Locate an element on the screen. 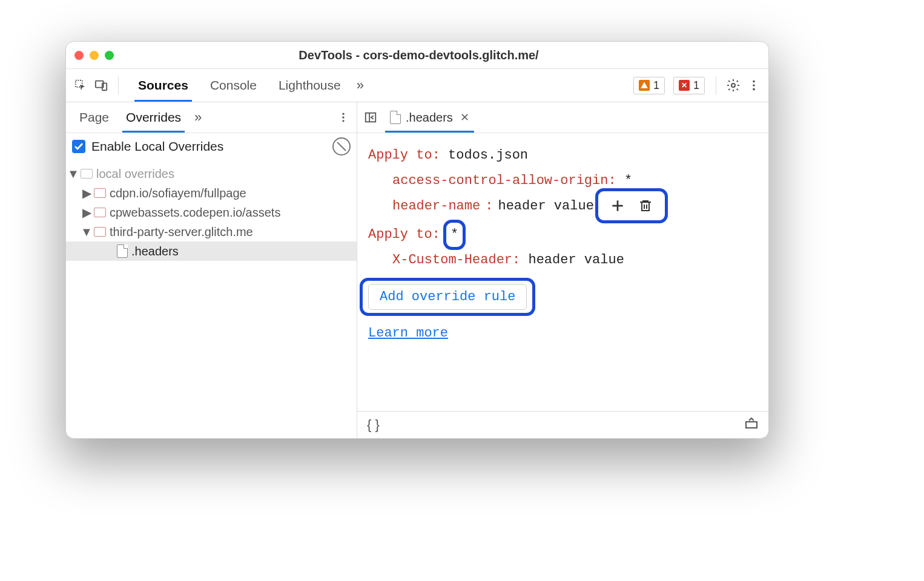  enable-overrides-row: Enable Local Overrides is located at coordinates (211, 146).